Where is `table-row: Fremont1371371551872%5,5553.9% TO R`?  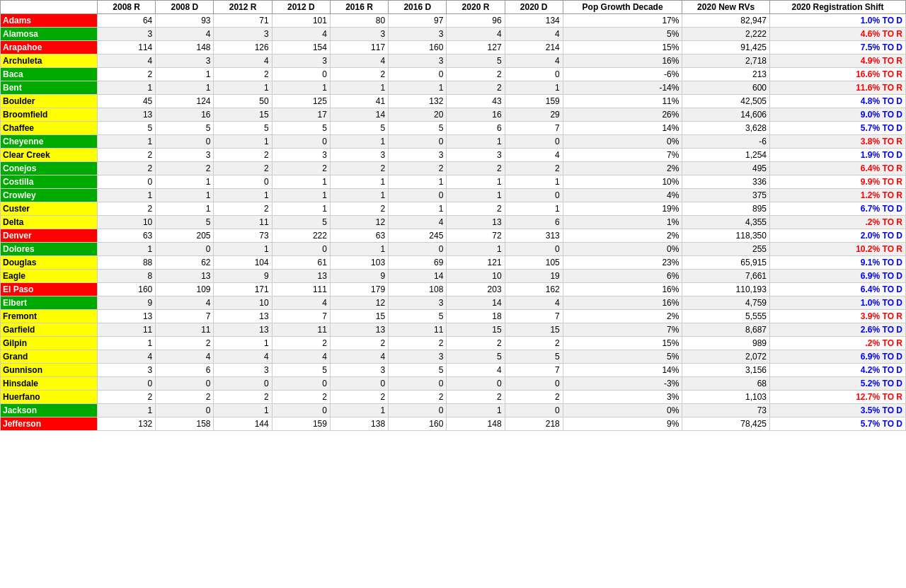
table-row: Fremont1371371551872%5,5553.9% TO R is located at coordinates (453, 317).